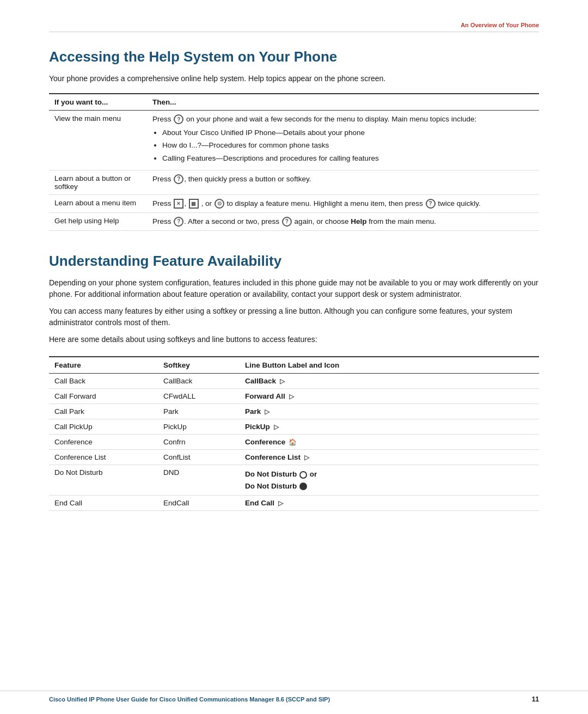  What do you see at coordinates (294, 503) in the screenshot?
I see `table-row: End Call EndCall End Call ▷` at bounding box center [294, 503].